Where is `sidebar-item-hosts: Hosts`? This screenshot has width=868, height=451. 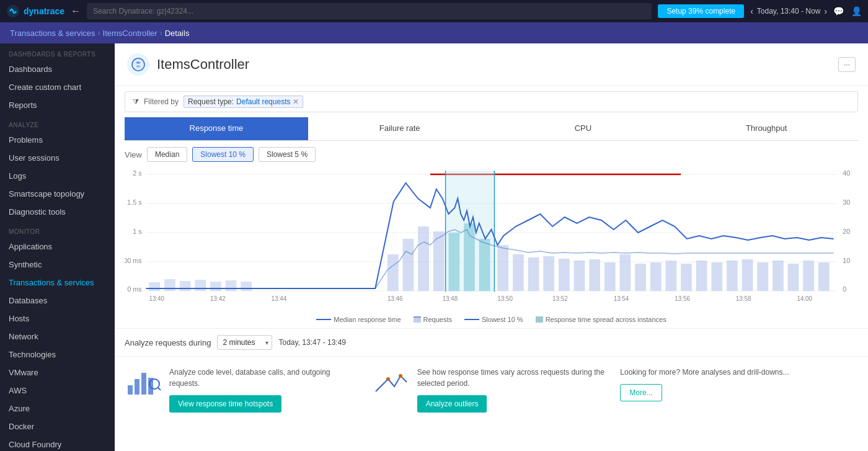
sidebar-item-hosts: Hosts is located at coordinates (57, 319).